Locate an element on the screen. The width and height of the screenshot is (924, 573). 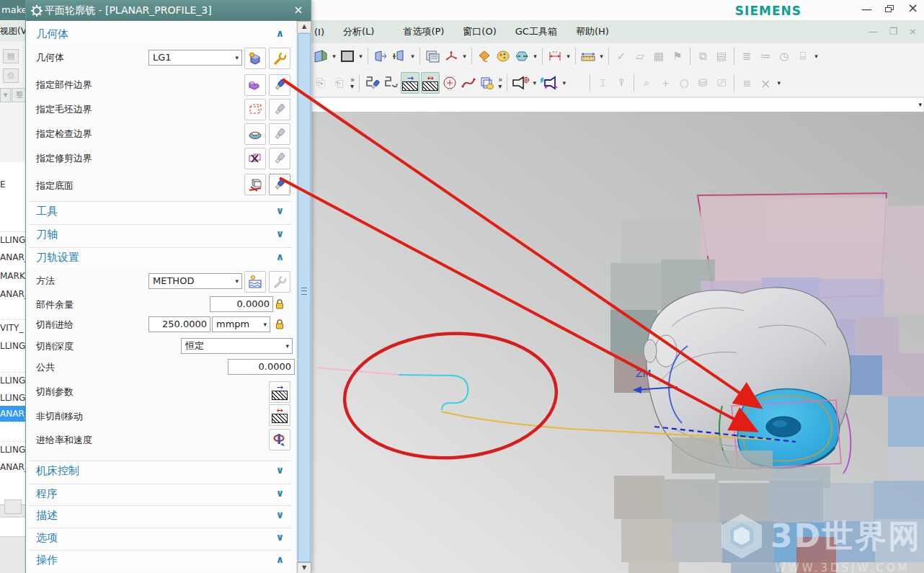
machine-tool-view-icon: ⍒ is located at coordinates (621, 83).